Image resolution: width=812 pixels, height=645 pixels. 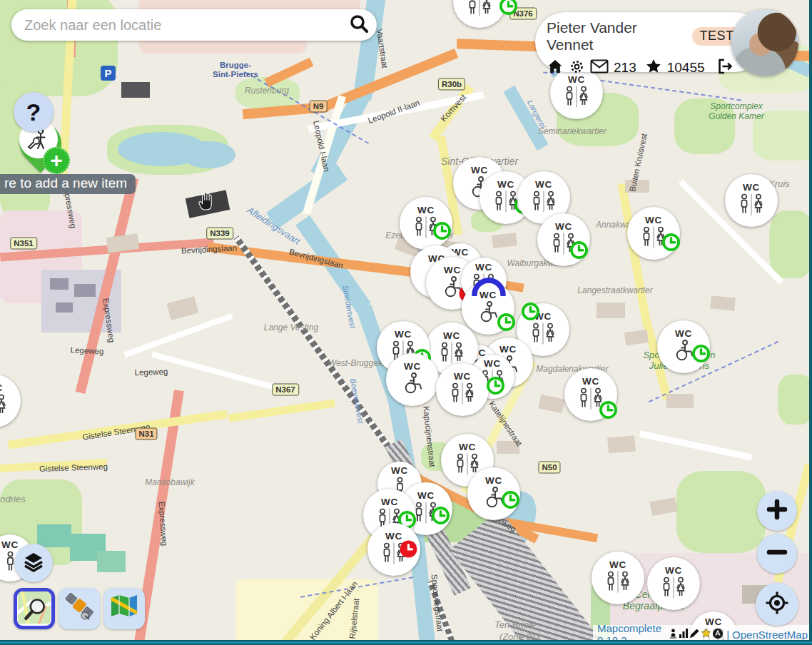 I want to click on plus-icon, so click(x=777, y=511).